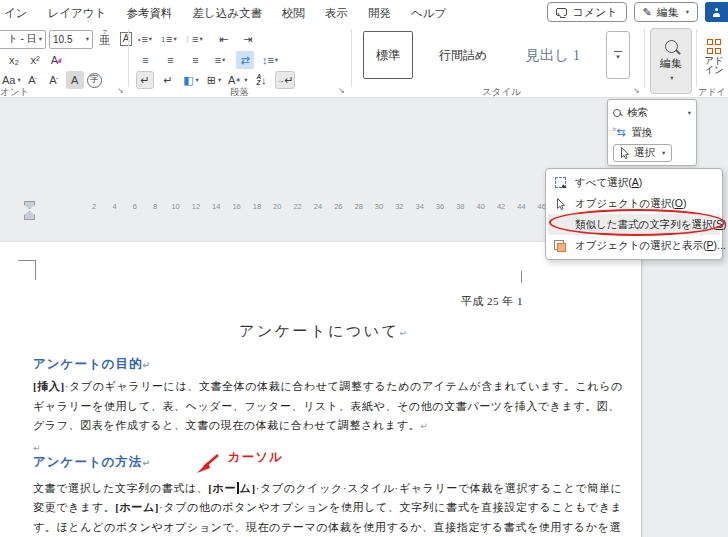 This screenshot has width=728, height=537. Describe the element at coordinates (342, 90) in the screenshot. I see `paragraph-dialog-launcher: ↘` at that location.